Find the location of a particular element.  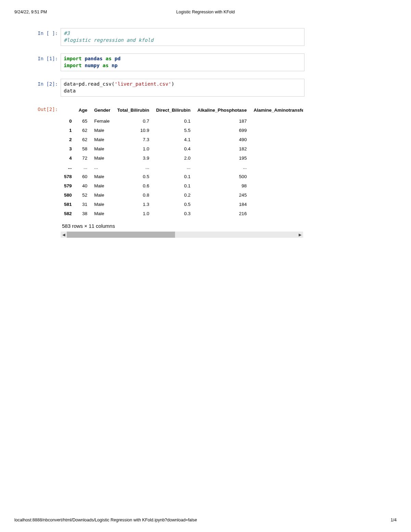

dataframe-table: Age Gender Total_Bilirubin Direct_Biliru… is located at coordinates (182, 162).